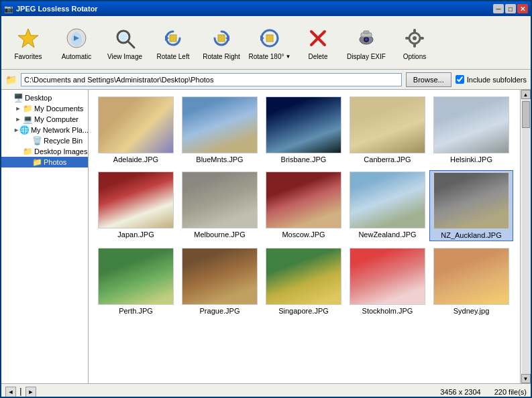  Describe the element at coordinates (460, 79) in the screenshot. I see `include-subfolders-checkbox` at that location.